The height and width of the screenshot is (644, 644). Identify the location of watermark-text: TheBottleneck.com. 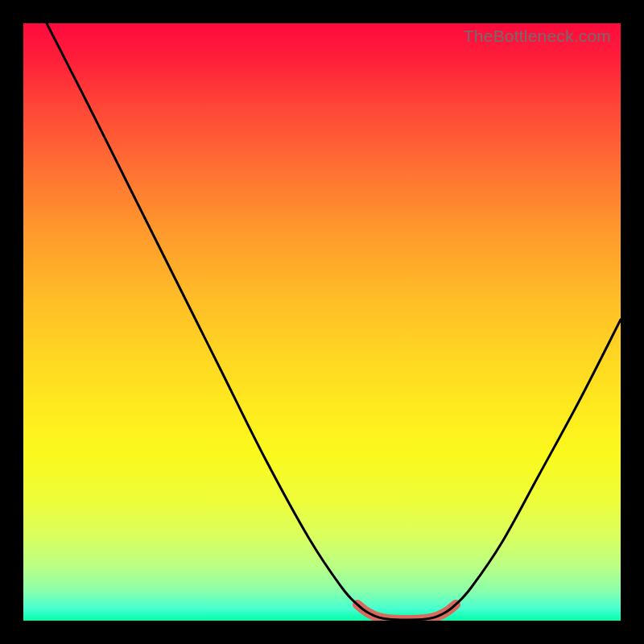
(538, 36).